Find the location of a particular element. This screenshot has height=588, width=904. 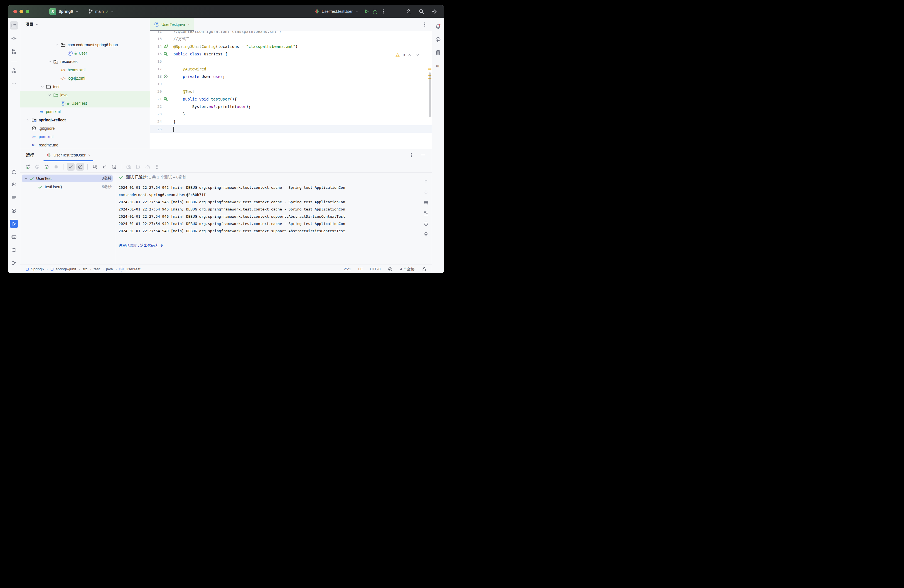

soft-wrap-button is located at coordinates (426, 203).